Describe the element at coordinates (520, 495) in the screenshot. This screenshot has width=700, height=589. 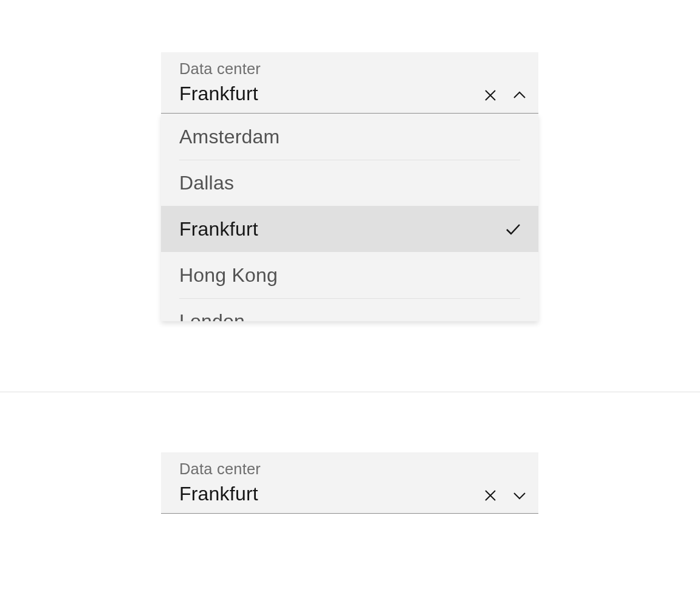
I see `chevron-down-icon` at that location.